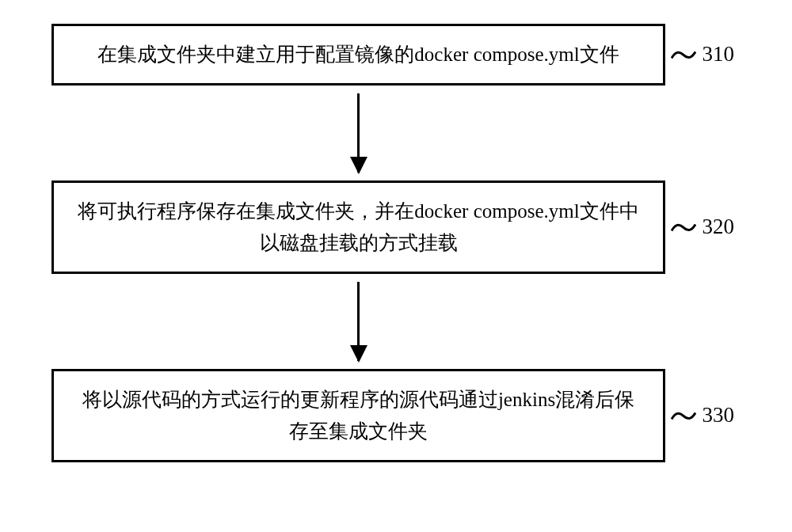  I want to click on flowchart-step-1: 在集成文件夹中建立用于配置镜像的docker compose.yml文件 310, so click(358, 55).